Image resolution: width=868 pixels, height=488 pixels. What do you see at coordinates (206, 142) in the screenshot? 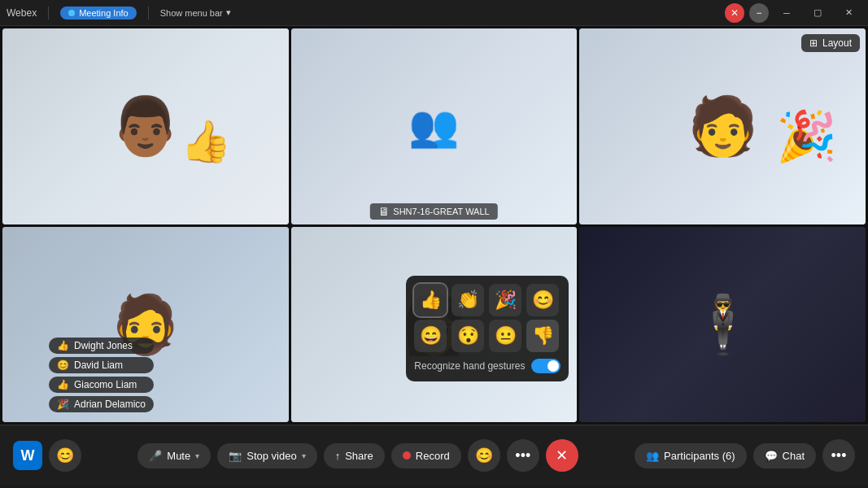
I see `thumbs-up-reaction: 👍` at bounding box center [206, 142].